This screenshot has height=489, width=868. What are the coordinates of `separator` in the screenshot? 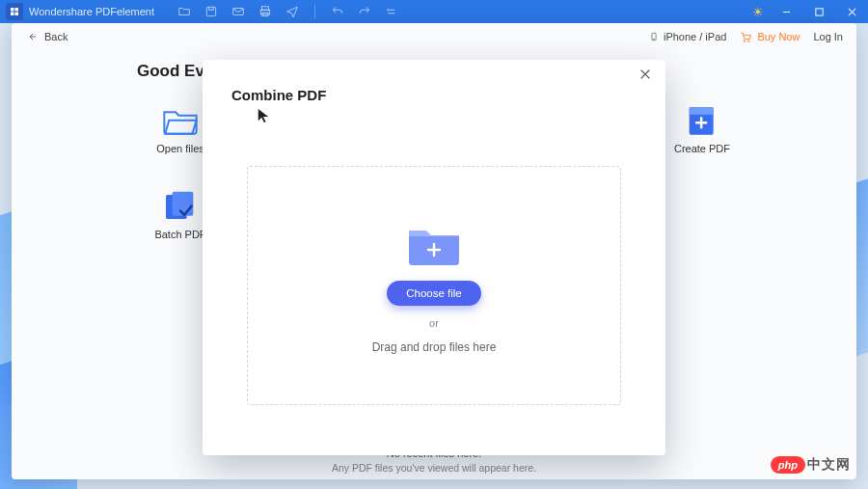 It's located at (314, 12).